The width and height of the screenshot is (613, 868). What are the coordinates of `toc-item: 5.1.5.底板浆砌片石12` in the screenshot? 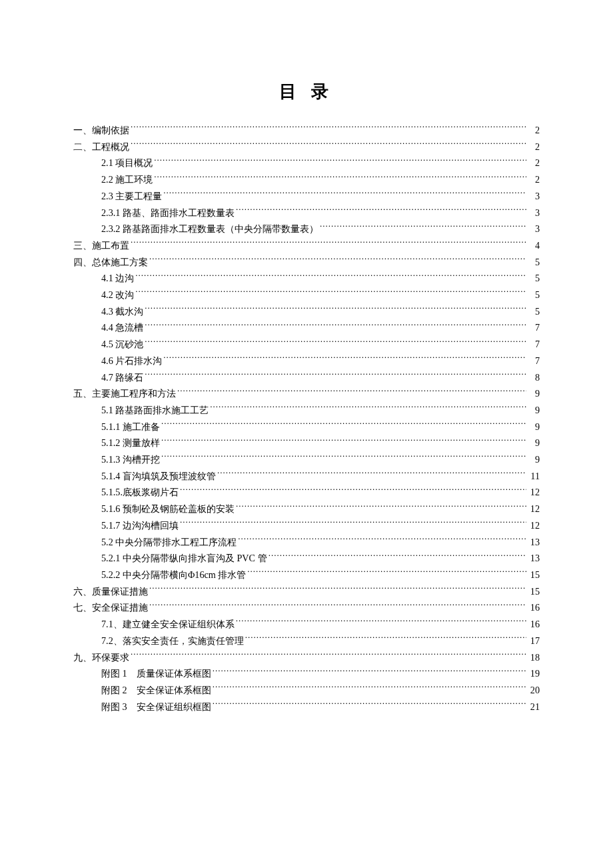 It's located at (306, 492).